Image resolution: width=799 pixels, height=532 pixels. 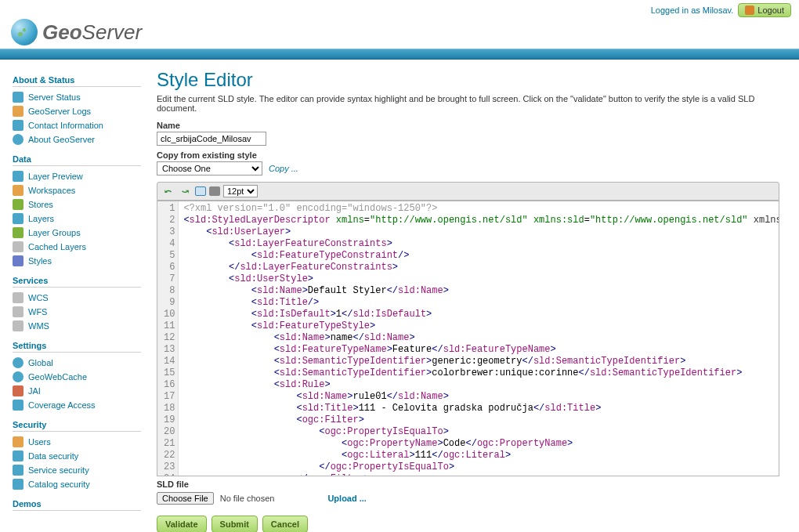 What do you see at coordinates (39, 326) in the screenshot?
I see `sidebar-item-label: WMS` at bounding box center [39, 326].